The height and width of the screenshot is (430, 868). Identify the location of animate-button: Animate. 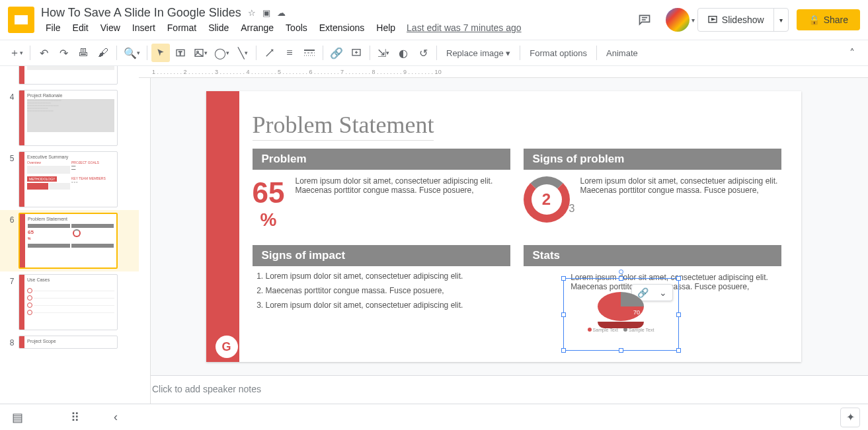
(622, 53).